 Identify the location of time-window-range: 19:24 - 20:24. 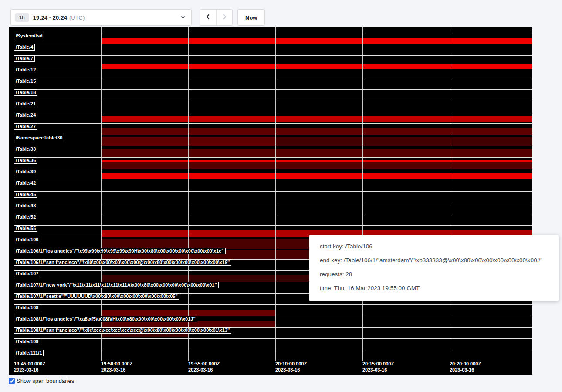
(50, 17).